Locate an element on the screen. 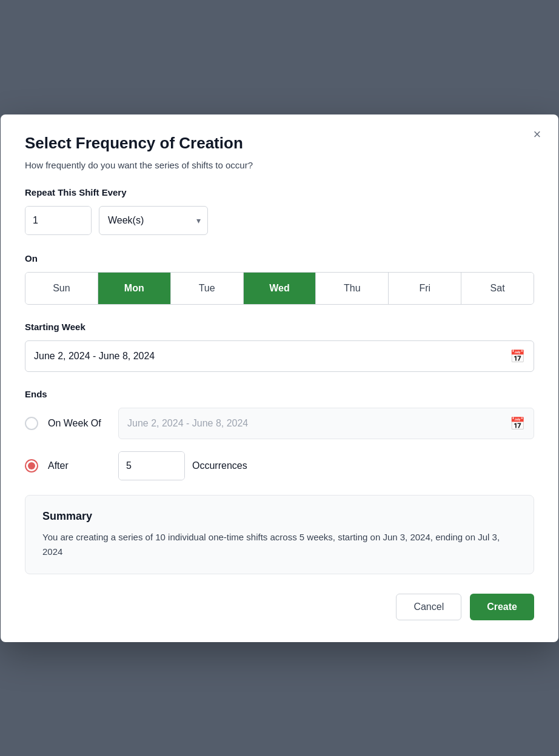 This screenshot has width=559, height=756. create-button: Create is located at coordinates (502, 607).